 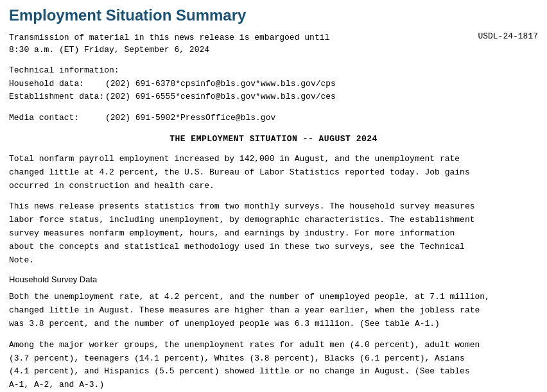 What do you see at coordinates (218, 85) in the screenshot?
I see `household-email: cpsinfo@bls.gov` at bounding box center [218, 85].